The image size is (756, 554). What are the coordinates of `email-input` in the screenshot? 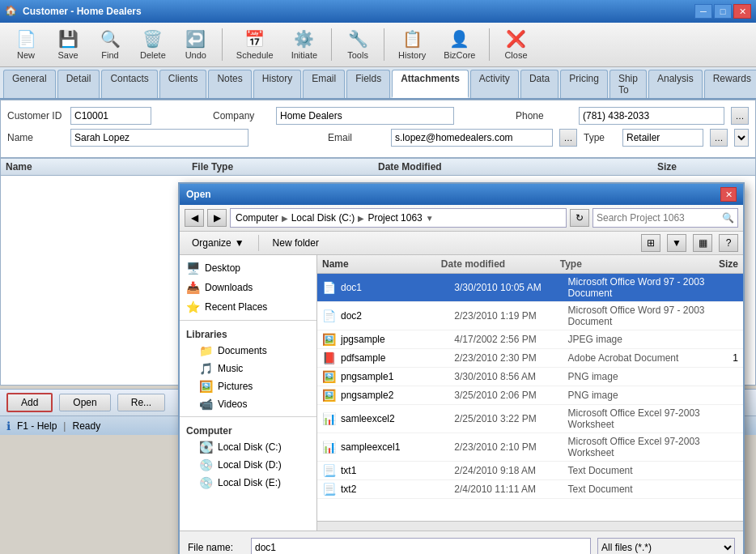 It's located at (472, 138).